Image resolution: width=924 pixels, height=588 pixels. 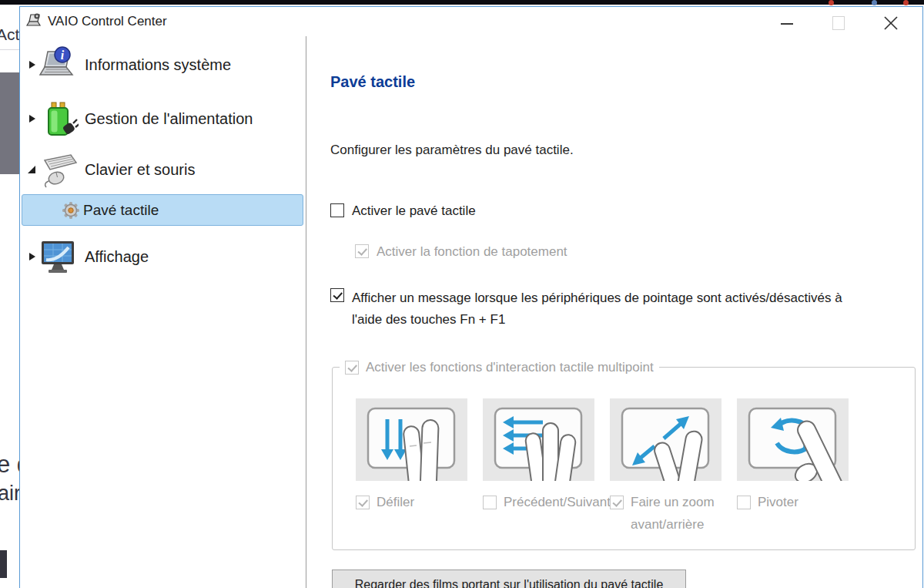 I want to click on option-activer-tapotement: Activer la fonction de tapotement, so click(x=461, y=252).